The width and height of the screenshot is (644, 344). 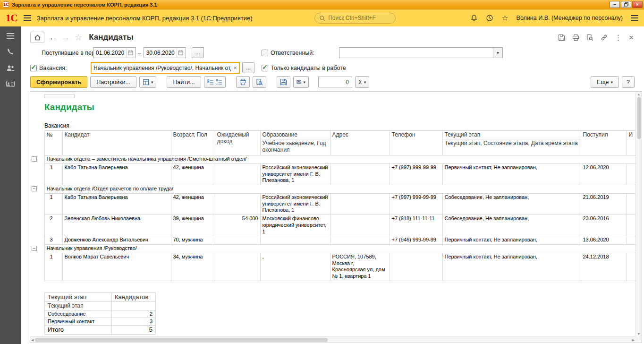 What do you see at coordinates (32, 340) in the screenshot?
I see `scroll-left-icon: ◀` at bounding box center [32, 340].